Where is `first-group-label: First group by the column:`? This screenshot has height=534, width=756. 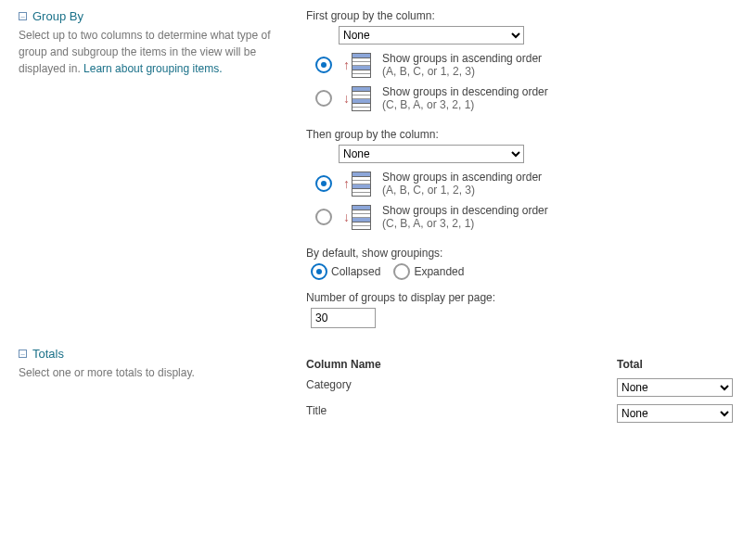 first-group-label: First group by the column: is located at coordinates (521, 16).